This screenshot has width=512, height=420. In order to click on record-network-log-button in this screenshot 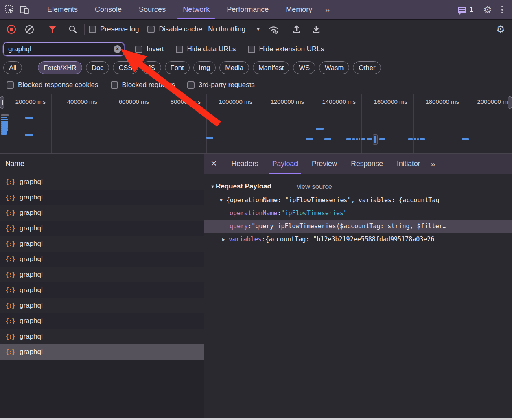, I will do `click(11, 29)`.